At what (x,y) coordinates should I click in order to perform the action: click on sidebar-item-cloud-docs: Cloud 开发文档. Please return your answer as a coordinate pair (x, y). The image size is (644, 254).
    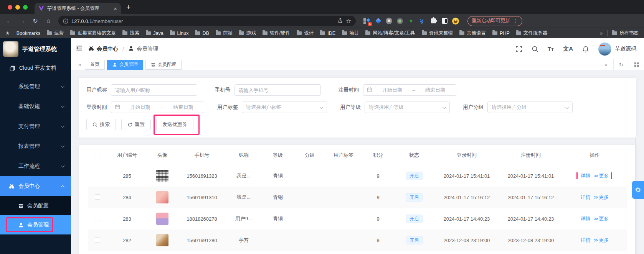
    Looking at the image, I should click on (35, 68).